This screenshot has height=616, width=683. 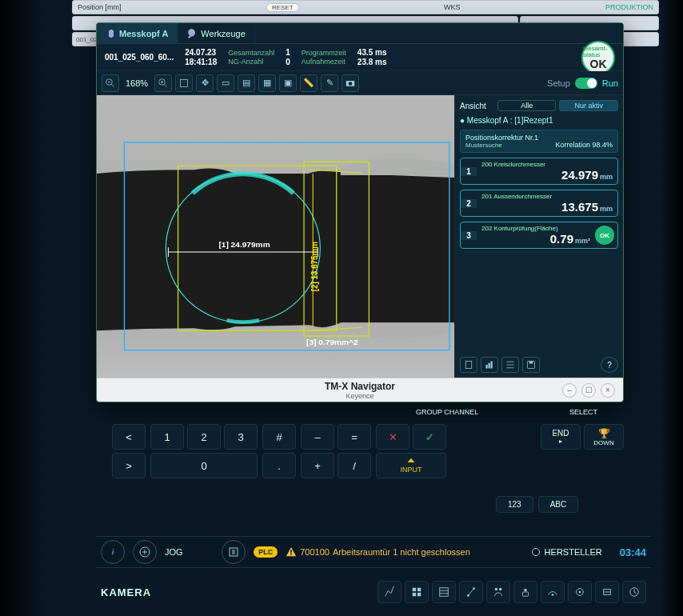 I want to click on num-1-key: 1, so click(x=167, y=437).